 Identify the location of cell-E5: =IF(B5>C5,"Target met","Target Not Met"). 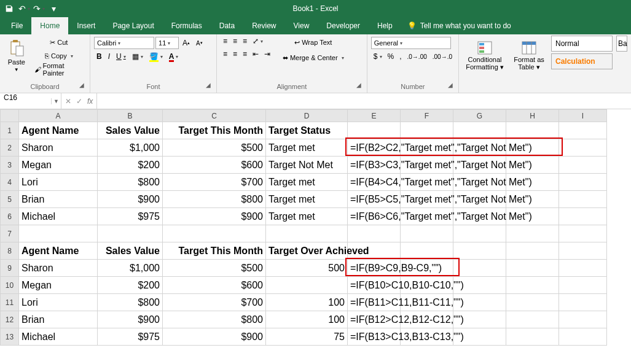
(374, 199).